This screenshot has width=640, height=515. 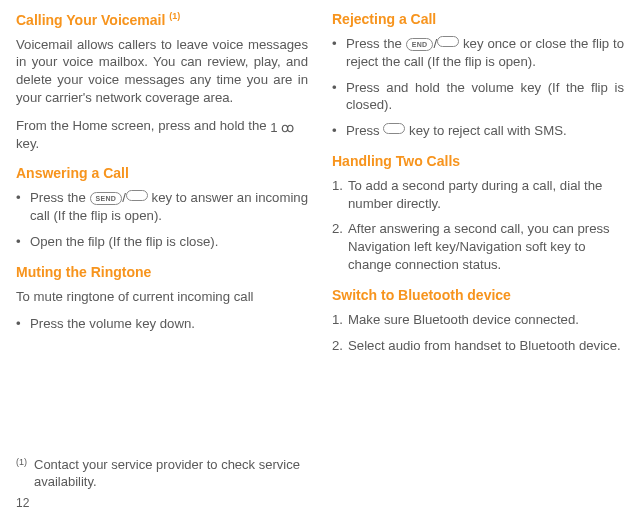 What do you see at coordinates (478, 97) in the screenshot?
I see `list-item: Press and hold the volume key (If the fl…` at bounding box center [478, 97].